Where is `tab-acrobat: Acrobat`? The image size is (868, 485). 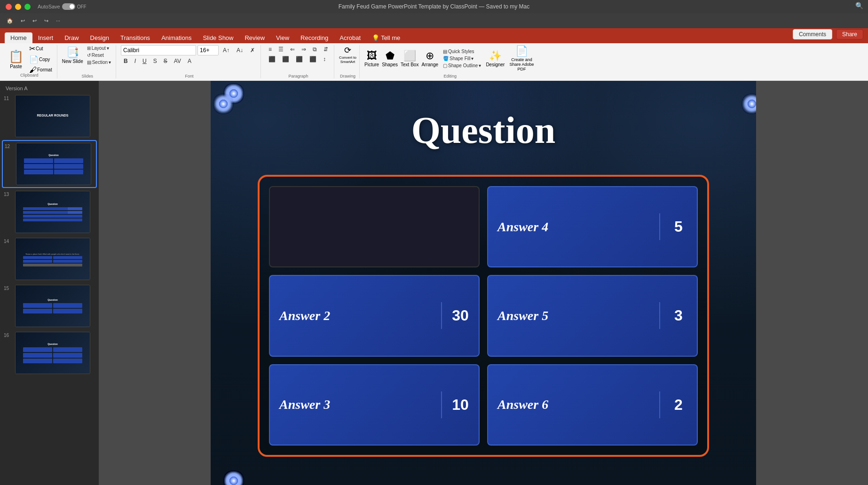
tab-acrobat: Acrobat is located at coordinates (350, 38).